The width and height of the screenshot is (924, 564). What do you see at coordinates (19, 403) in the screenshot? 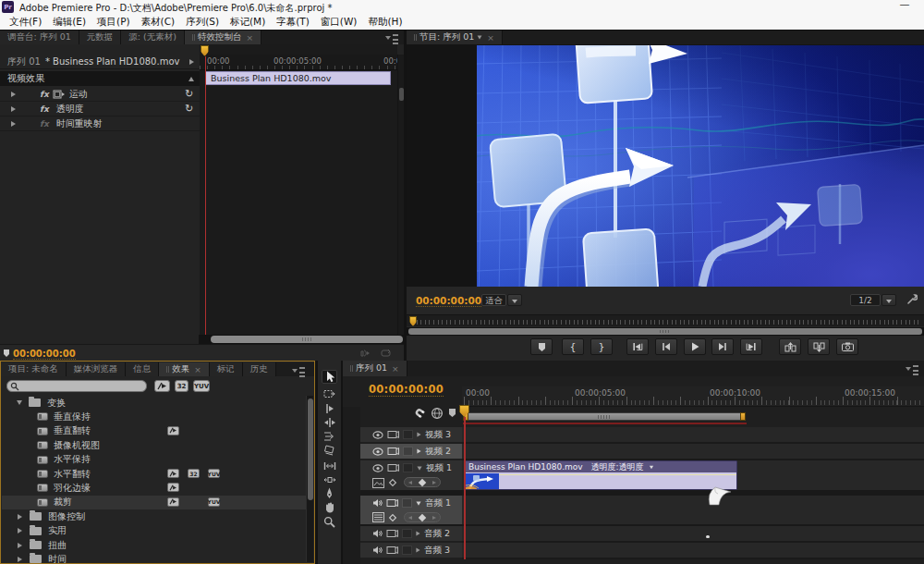
I see `collapse-folder-icon` at bounding box center [19, 403].